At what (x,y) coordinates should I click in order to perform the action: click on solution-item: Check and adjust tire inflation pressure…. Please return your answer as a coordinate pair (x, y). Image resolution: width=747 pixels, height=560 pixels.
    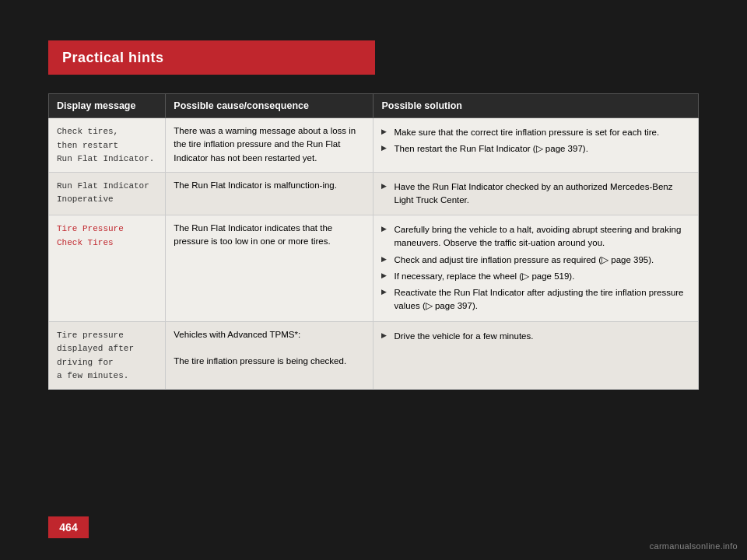
    Looking at the image, I should click on (535, 260).